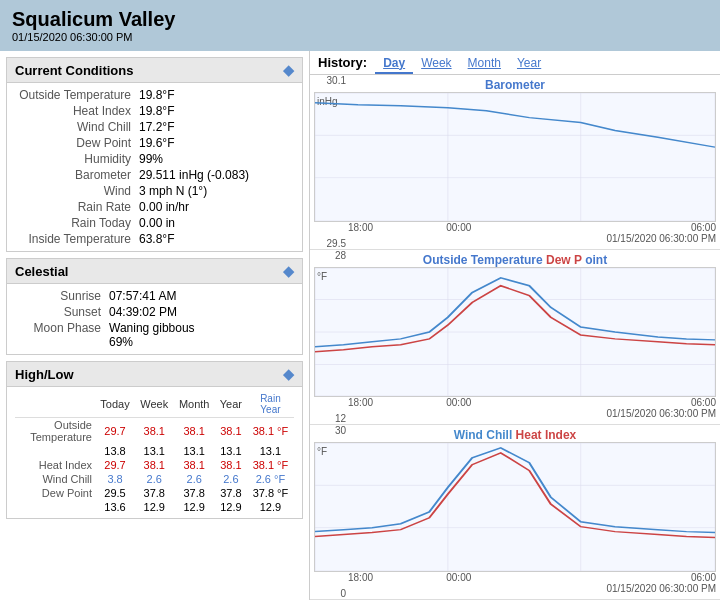 Image resolution: width=720 pixels, height=600 pixels. What do you see at coordinates (515, 507) in the screenshot?
I see `windchill-svg` at bounding box center [515, 507].